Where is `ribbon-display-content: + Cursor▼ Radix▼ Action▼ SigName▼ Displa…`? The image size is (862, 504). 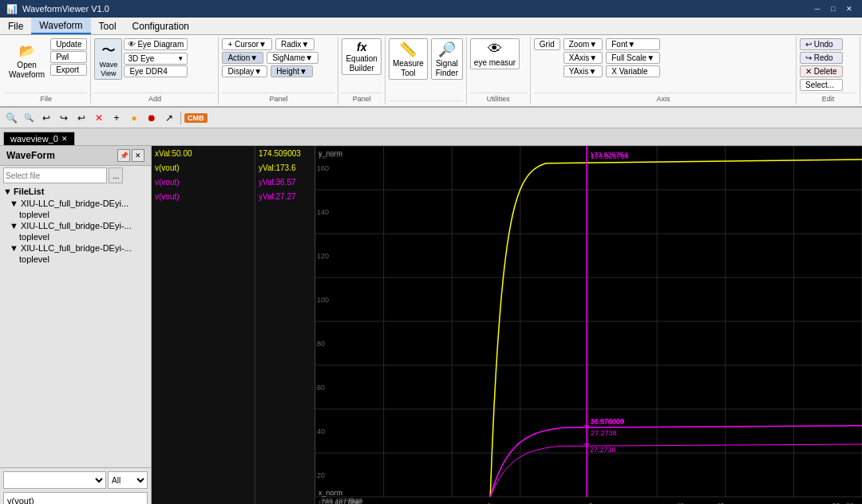 ribbon-display-content: + Cursor▼ Radix▼ Action▼ SigName▼ Displa… is located at coordinates (278, 65).